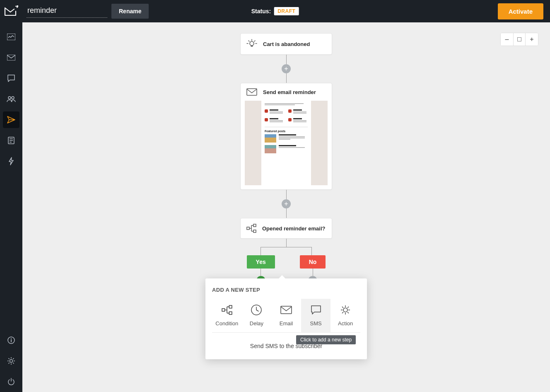 This screenshot has height=392, width=550. I want to click on info-icon, so click(11, 340).